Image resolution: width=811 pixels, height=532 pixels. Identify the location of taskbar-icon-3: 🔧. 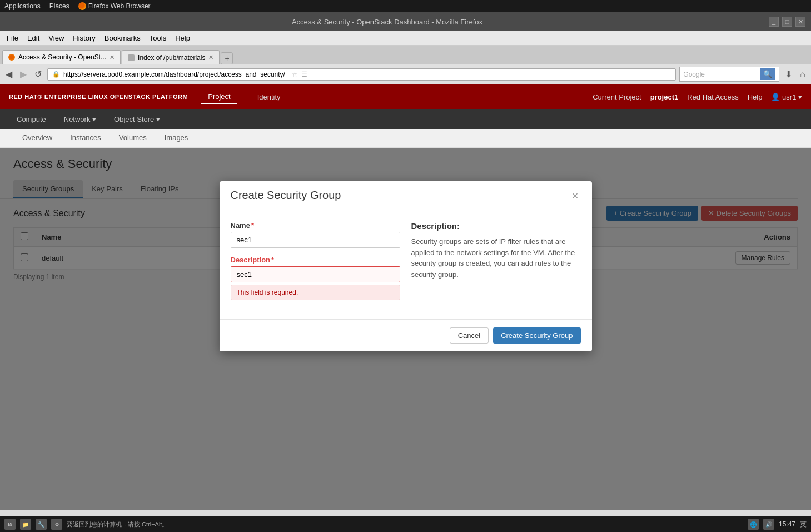
(41, 524).